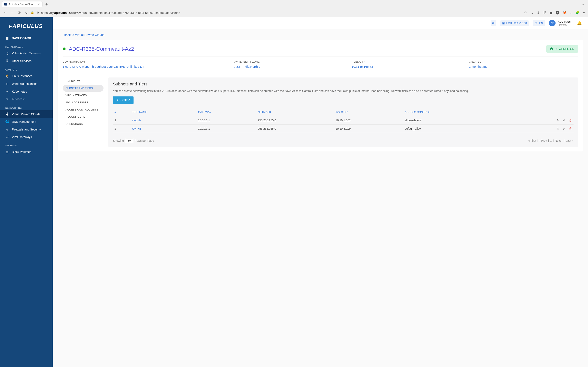  I want to click on subnav: Overview Subnets and Tiers VPC Instances…, so click(83, 112).